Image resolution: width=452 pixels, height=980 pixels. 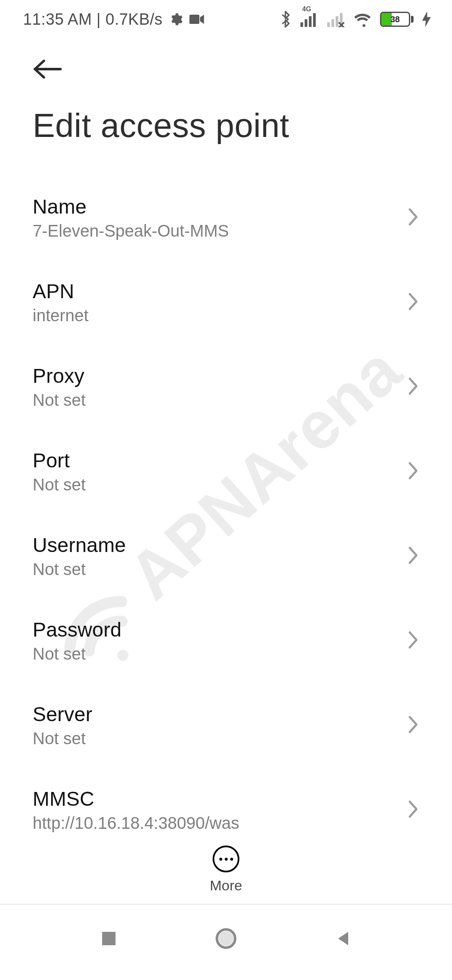 What do you see at coordinates (226, 727) in the screenshot?
I see `row-server: Server Not set` at bounding box center [226, 727].